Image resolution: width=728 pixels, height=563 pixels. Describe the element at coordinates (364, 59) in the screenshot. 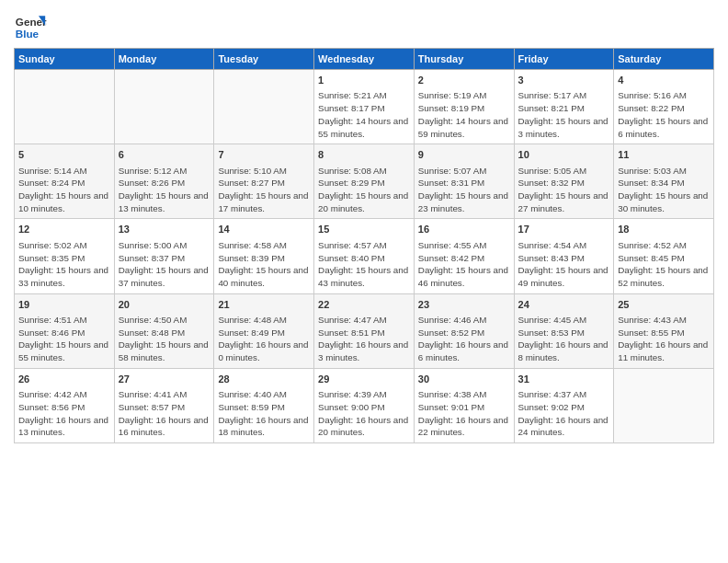

I see `day-header-wednesday: Wednesday` at that location.